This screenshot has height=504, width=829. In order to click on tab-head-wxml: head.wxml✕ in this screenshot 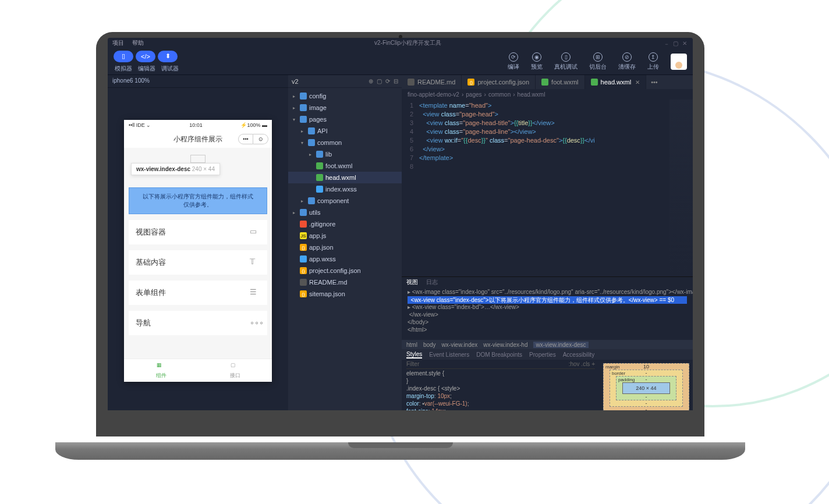, I will do `click(616, 82)`.